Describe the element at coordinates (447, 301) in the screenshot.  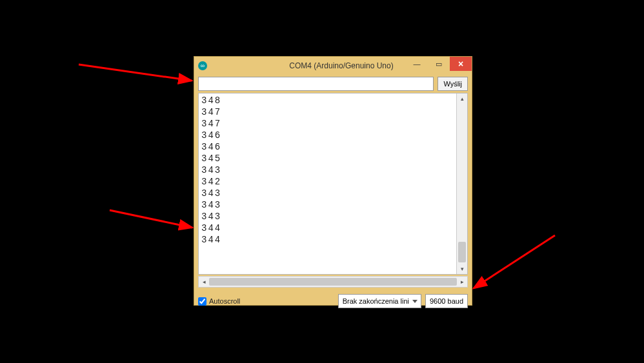
I see `baud-rate-value: 9600 baud` at that location.